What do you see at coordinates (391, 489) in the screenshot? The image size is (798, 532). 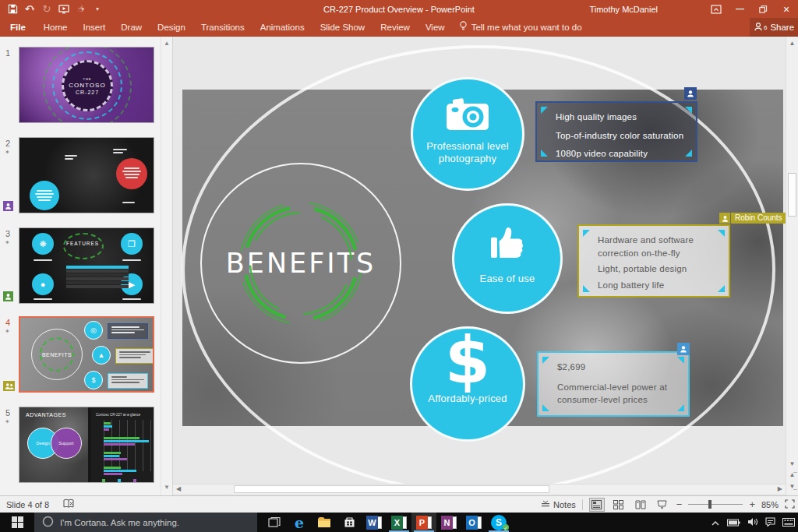 I see `horizontal-scroll-thumb` at bounding box center [391, 489].